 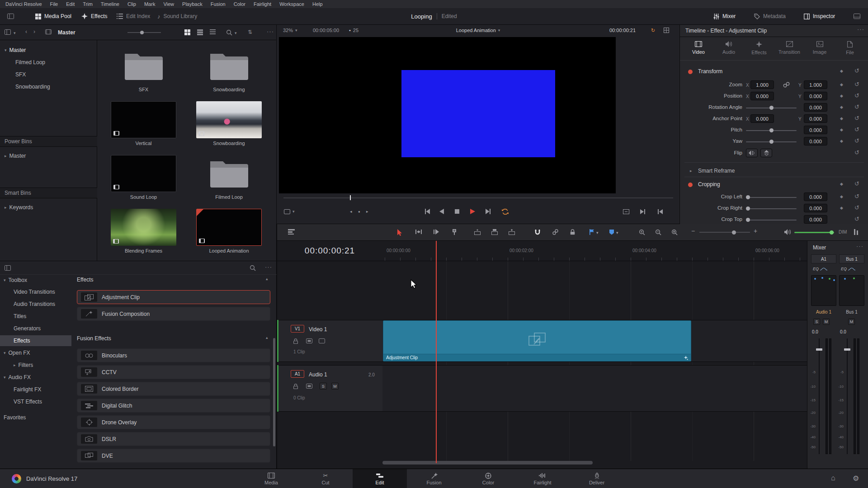 What do you see at coordinates (36, 377) in the screenshot?
I see `fx-tree-audiofx: ▾Audio FX` at bounding box center [36, 377].